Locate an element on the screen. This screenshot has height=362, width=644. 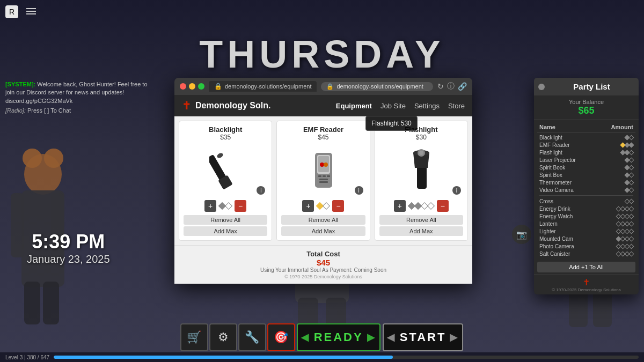
app-footer: Total Cost $45 Using Your Immortal Soul … is located at coordinates (323, 264).